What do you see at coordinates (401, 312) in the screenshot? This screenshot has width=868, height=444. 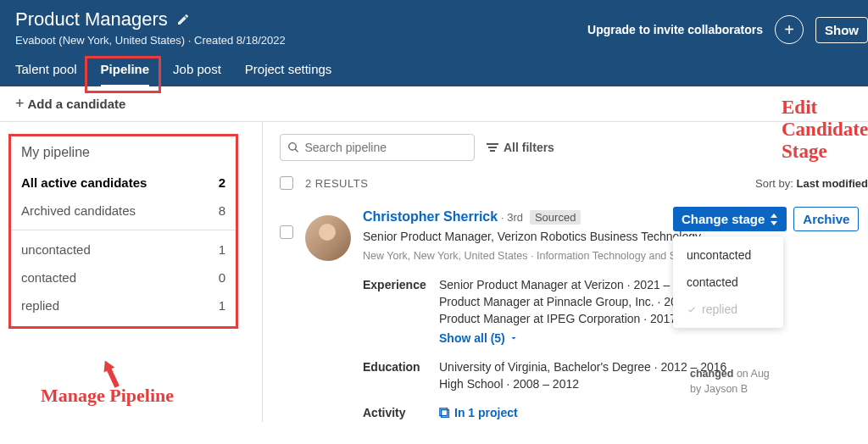 I see `experience-label: Experience` at bounding box center [401, 312].